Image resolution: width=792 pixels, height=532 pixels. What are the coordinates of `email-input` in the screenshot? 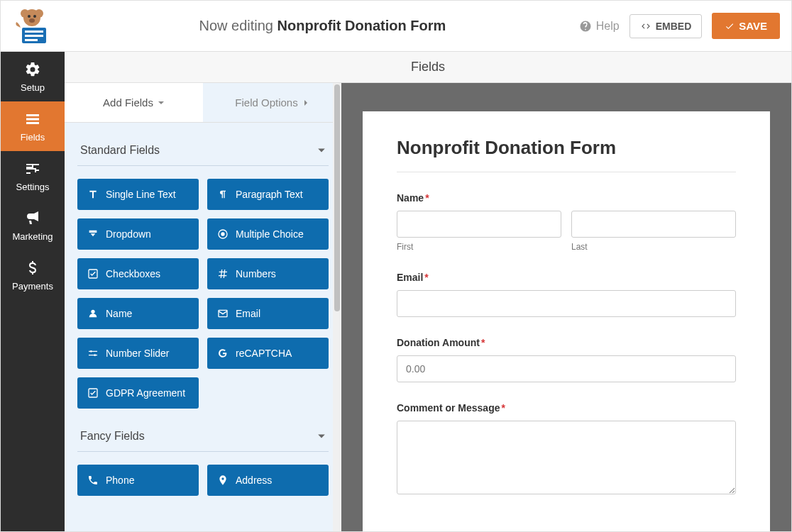 It's located at (566, 304).